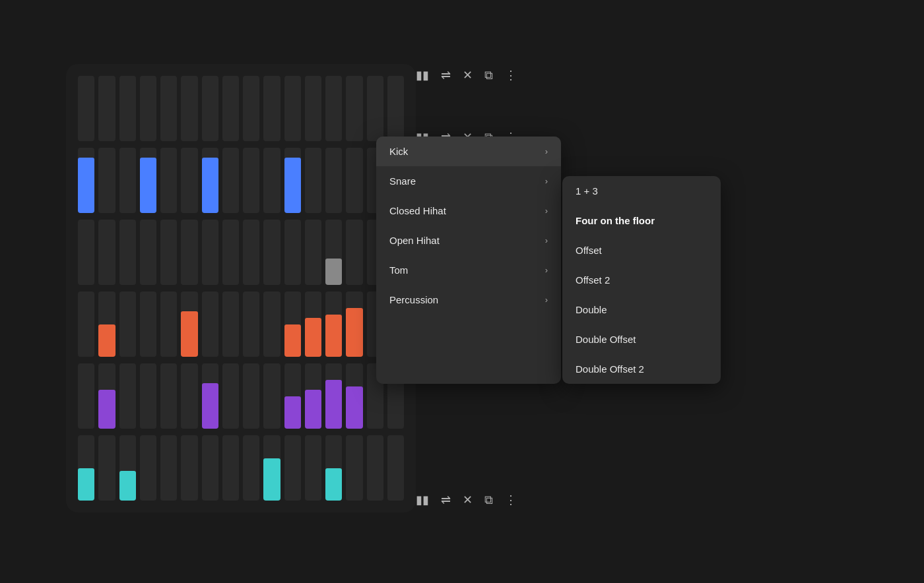 The height and width of the screenshot is (583, 924). I want to click on menu-item-closed-hihat: Closed Hihat ›, so click(469, 211).